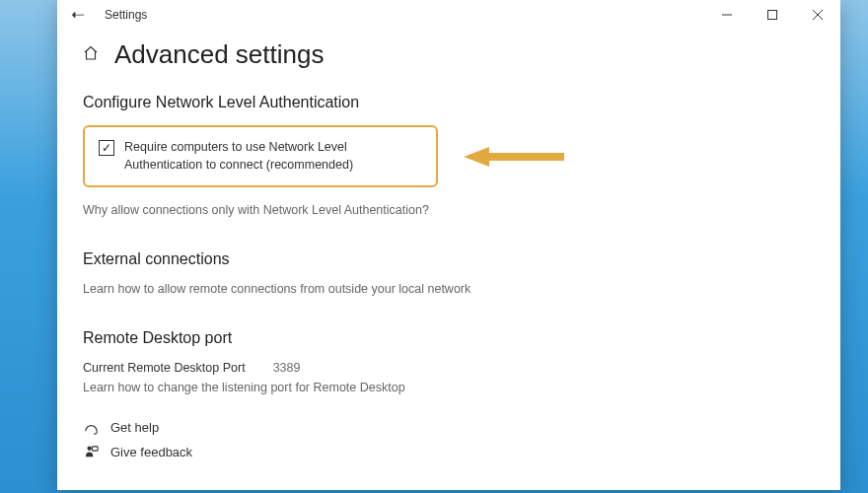 Image resolution: width=868 pixels, height=493 pixels. I want to click on port-current-value: 3389, so click(287, 368).